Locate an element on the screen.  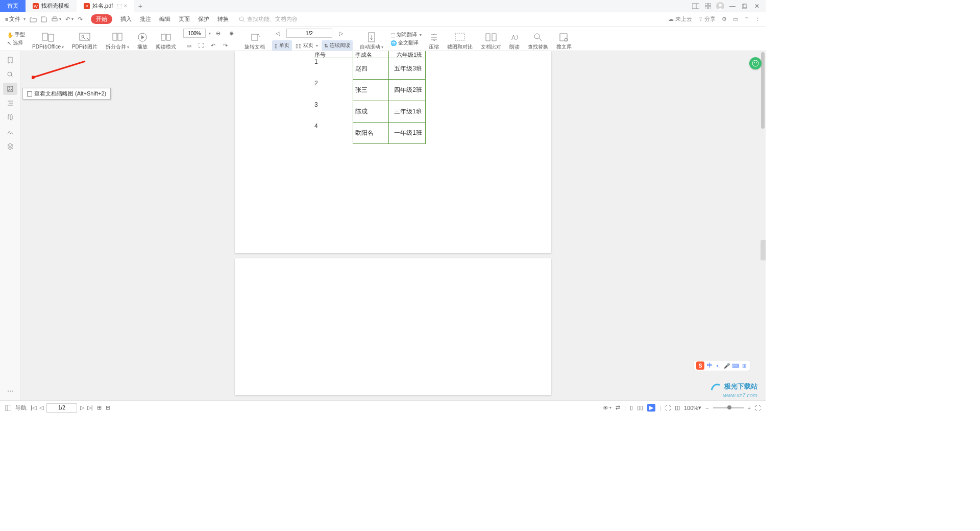
file-menu: 文件▾ is located at coordinates (17, 19).